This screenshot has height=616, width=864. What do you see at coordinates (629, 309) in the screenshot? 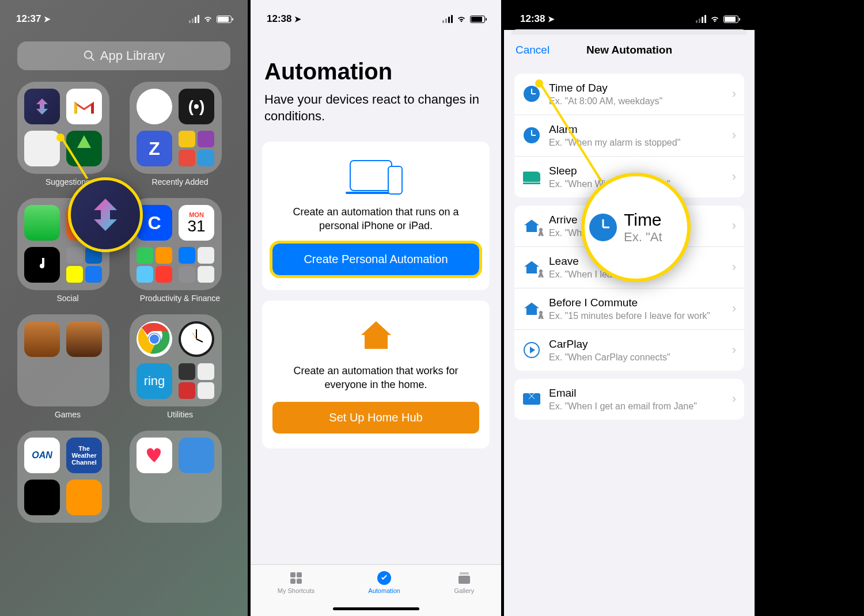
I see `option-before-commute: Before I CommuteEx. "15 minutes before I…` at bounding box center [629, 309].